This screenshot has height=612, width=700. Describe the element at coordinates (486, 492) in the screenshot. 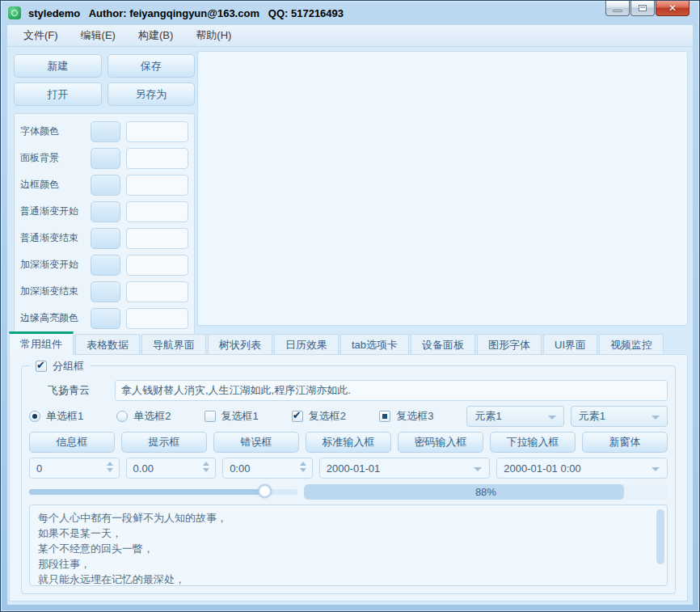

I see `progress-label: 88%` at that location.